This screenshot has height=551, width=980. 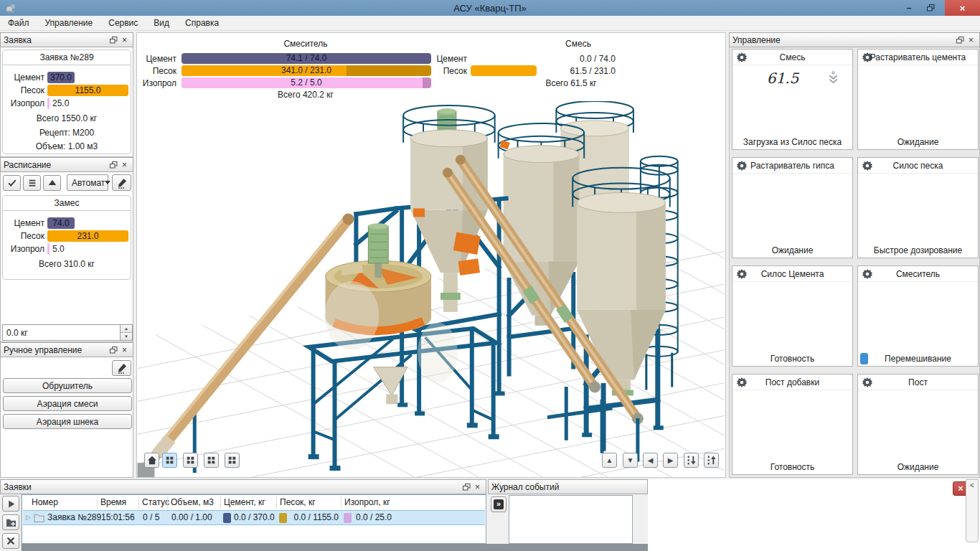 I want to click on col-cement: Цемент, кг, so click(x=250, y=502).